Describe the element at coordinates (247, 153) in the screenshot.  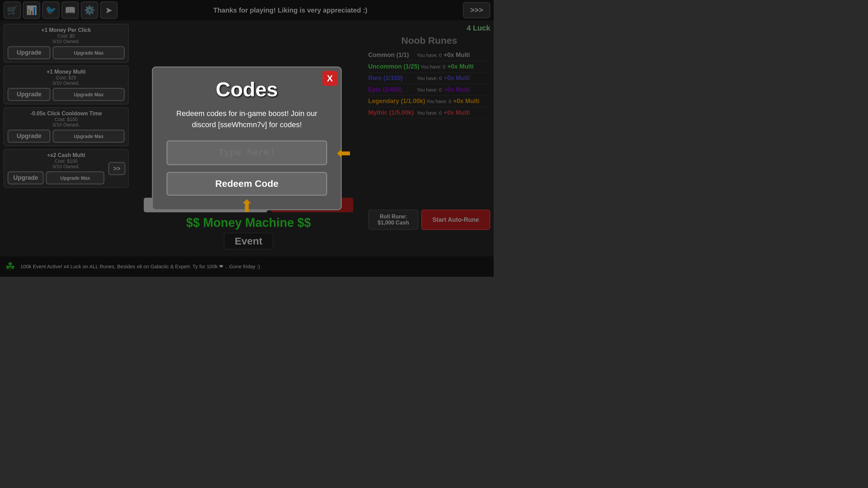
I see `code-input-area: ⬅` at that location.